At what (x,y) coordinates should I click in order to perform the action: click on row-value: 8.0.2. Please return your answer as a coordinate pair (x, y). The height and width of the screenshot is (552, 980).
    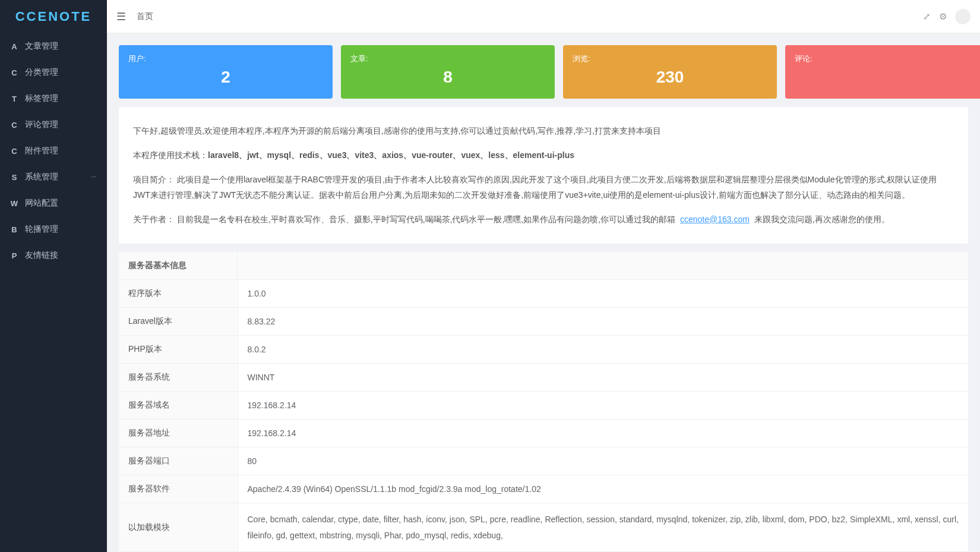
    Looking at the image, I should click on (603, 349).